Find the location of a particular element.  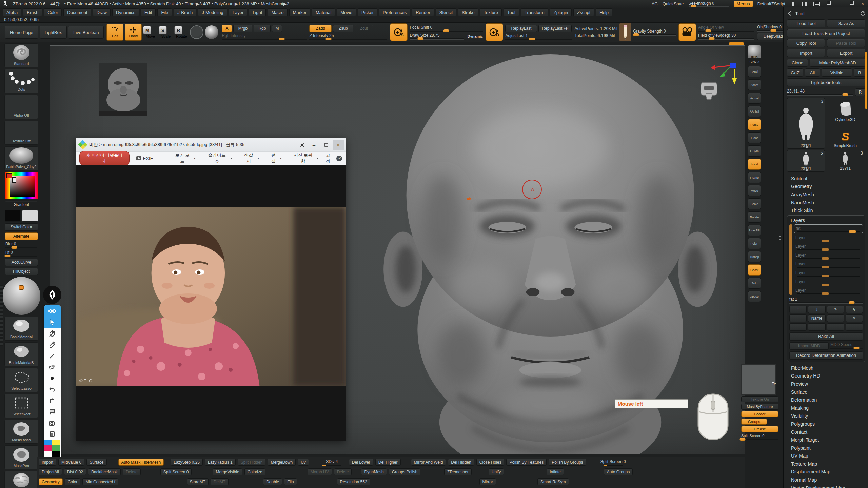

right-shelf-button: Zoom is located at coordinates (754, 85).